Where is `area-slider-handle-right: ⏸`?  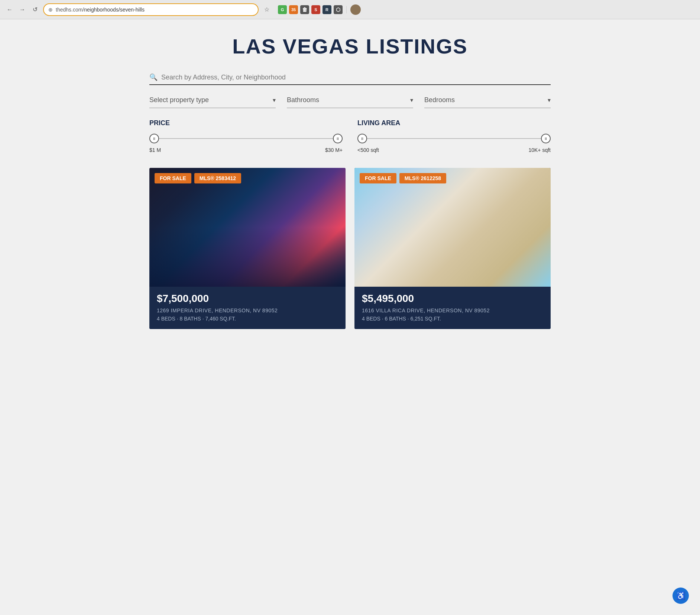 area-slider-handle-right: ⏸ is located at coordinates (546, 139).